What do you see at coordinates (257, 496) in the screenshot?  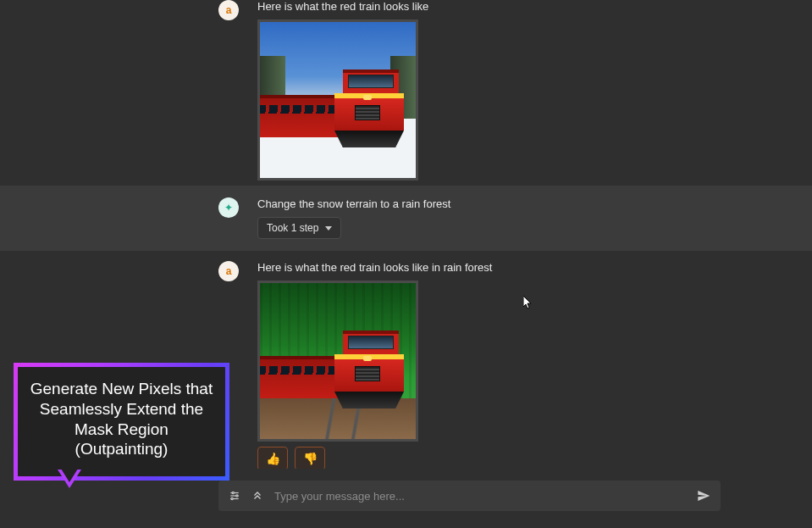 I see `collapse-up-icon` at bounding box center [257, 496].